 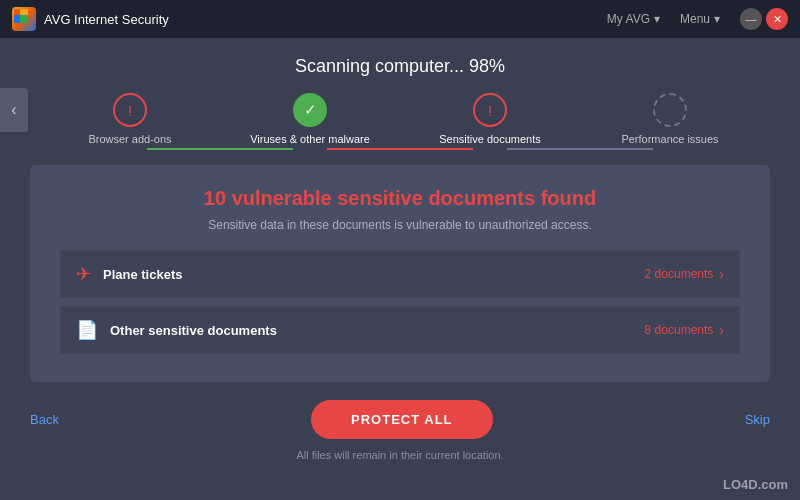 What do you see at coordinates (130, 274) in the screenshot?
I see `plane-tickets-left: ✈ Plane tickets` at bounding box center [130, 274].